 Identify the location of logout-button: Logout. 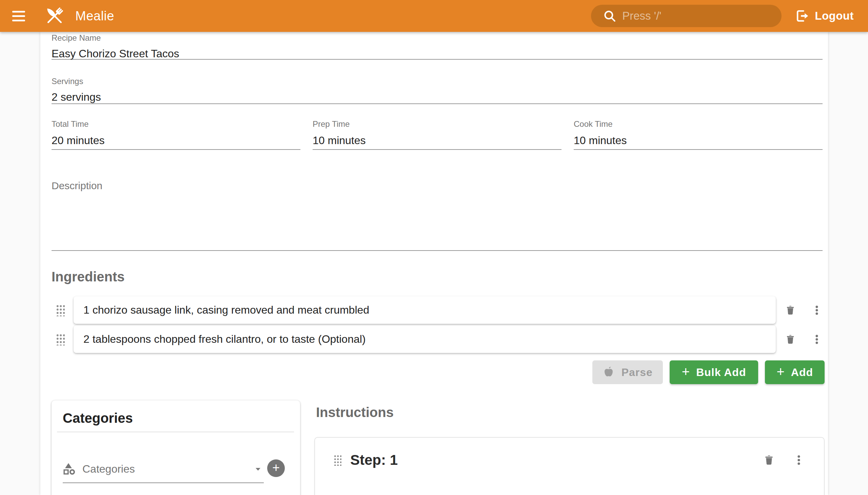
(824, 16).